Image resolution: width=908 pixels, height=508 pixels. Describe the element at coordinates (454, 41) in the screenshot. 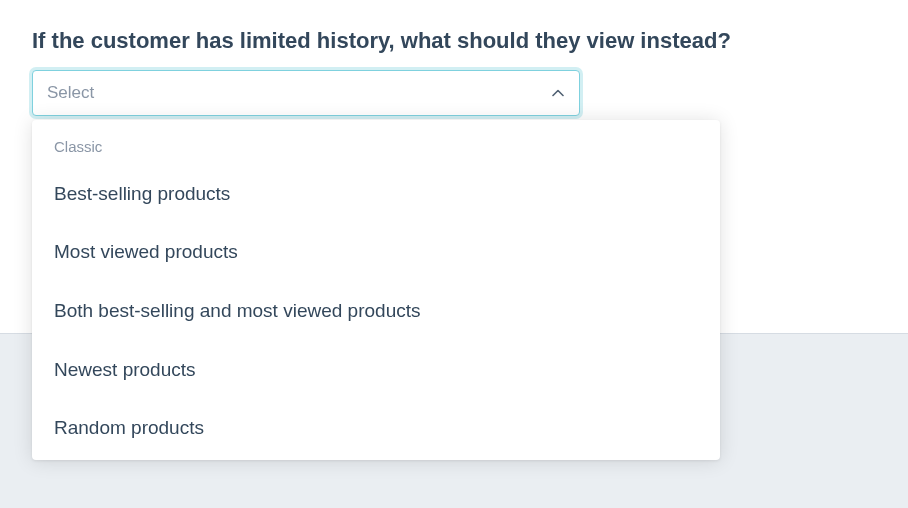

I see `question-label: If the customer has limited history, wha…` at that location.